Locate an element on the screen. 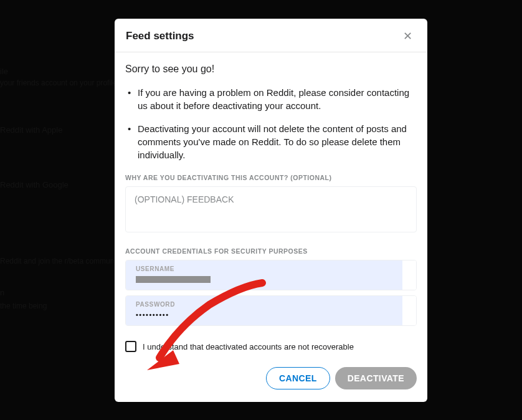 The width and height of the screenshot is (522, 420). understand-checkbox-row: I understand that deactivated accounts a… is located at coordinates (271, 346).